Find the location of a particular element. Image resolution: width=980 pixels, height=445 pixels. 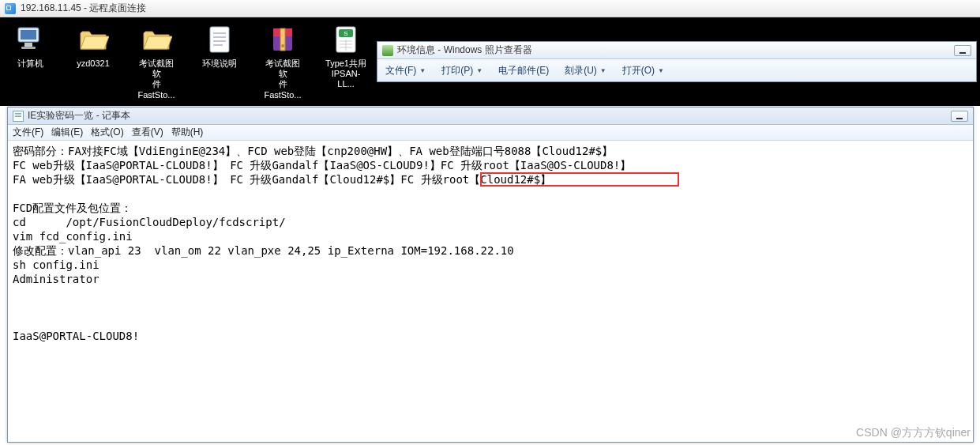

svg-text: S is located at coordinates (346, 33).